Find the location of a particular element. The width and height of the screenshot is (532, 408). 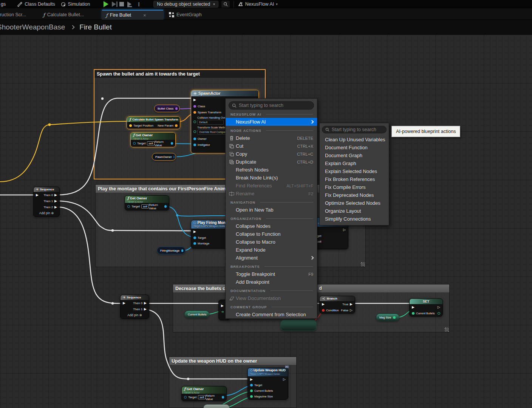

node-update-weapon-hud: ✉ ◇ Update Weapon HUD Target is BPV Weap… is located at coordinates (268, 384).